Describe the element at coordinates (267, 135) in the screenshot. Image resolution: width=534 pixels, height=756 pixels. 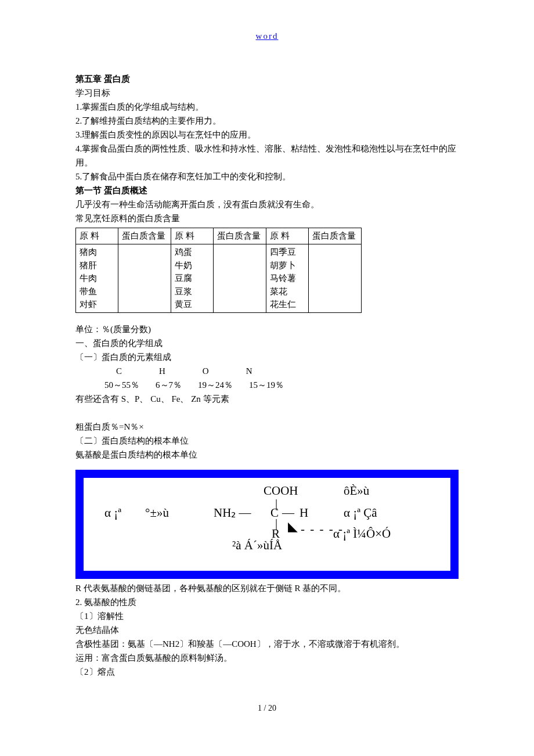
I see `objective-3: 3.理解蛋白质变性的原因以与在烹饪中的应用。` at that location.